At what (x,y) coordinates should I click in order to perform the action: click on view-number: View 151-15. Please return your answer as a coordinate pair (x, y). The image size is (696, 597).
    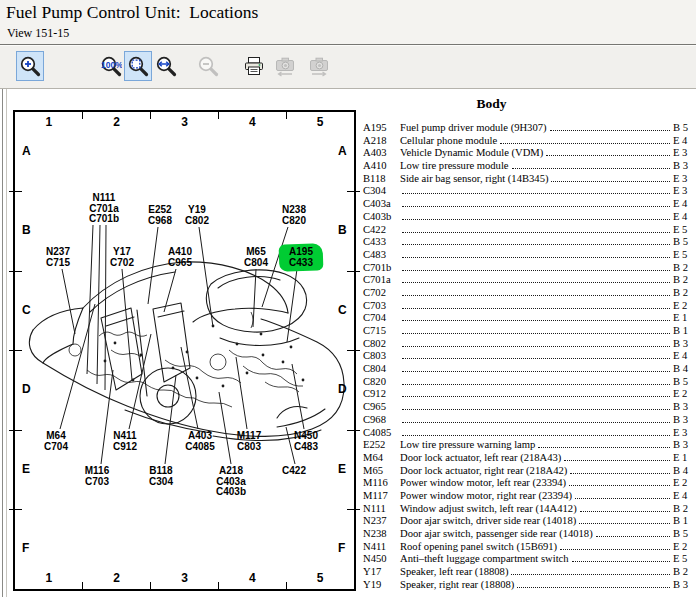
    Looking at the image, I should click on (38, 34).